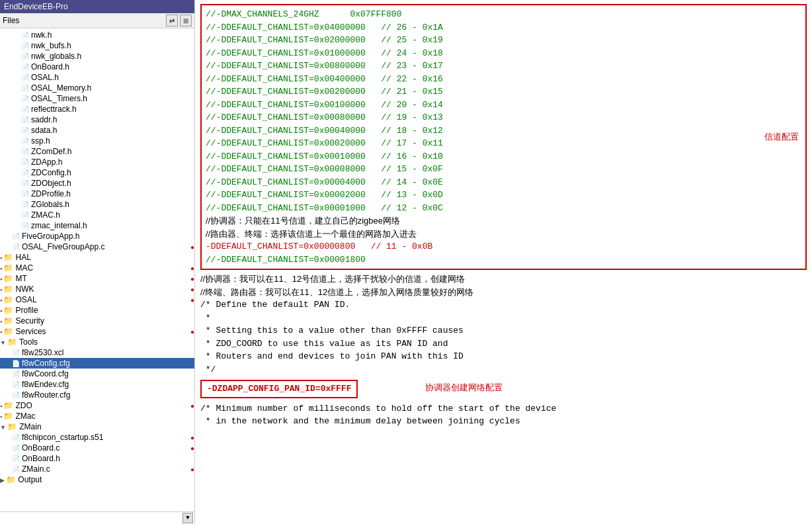  Describe the element at coordinates (279, 389) in the screenshot. I see `pan-id-box: -DZDAPP_CONFIG_PAN_ID=0xFFFF` at that location.